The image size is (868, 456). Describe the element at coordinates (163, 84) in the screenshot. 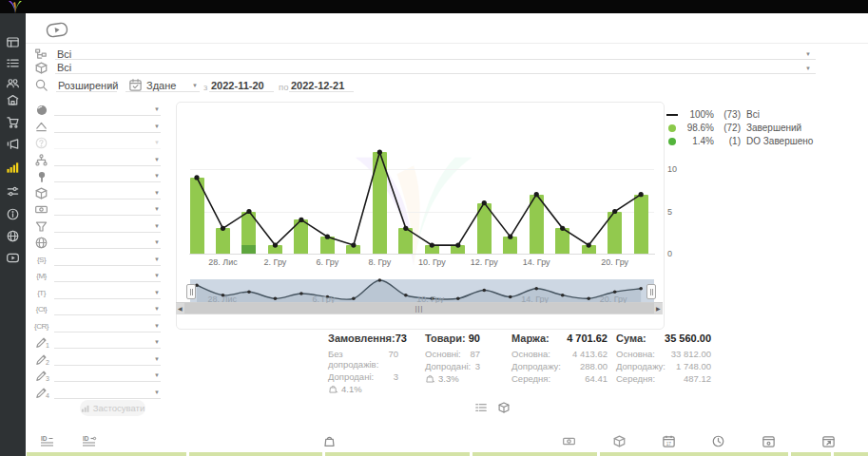

I see `date-type-underline` at that location.